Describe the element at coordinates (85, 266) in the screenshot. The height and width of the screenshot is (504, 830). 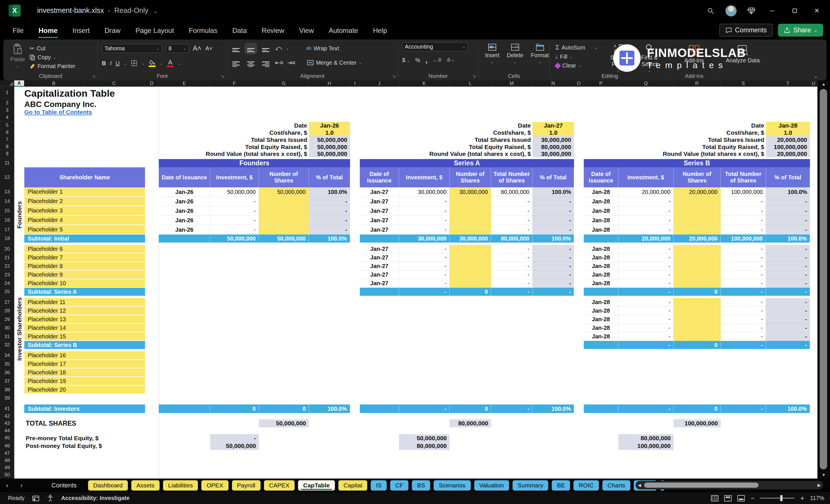
I see `shareholder-name-cell: Placeholder 8` at that location.